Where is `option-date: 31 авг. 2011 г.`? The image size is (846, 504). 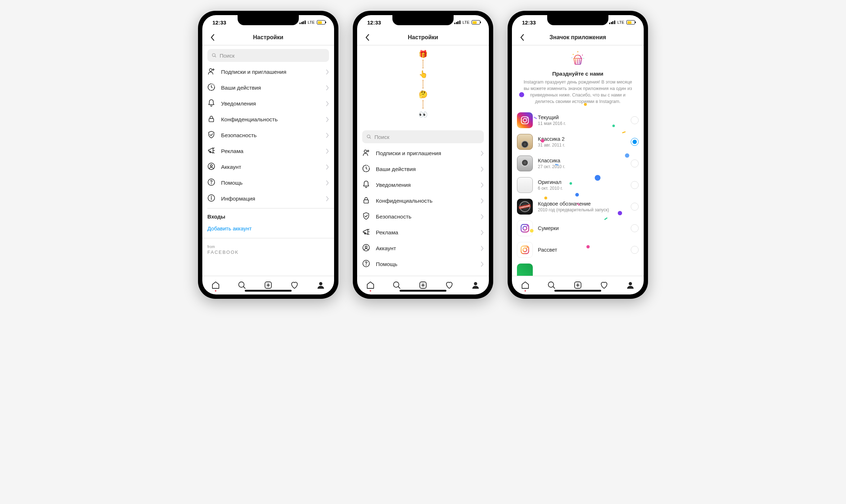 option-date: 31 авг. 2011 г. is located at coordinates (582, 145).